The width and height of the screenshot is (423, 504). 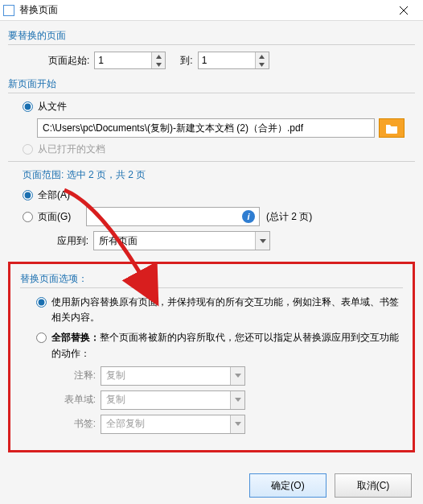 I want to click on opt-keep-interactive-label: 使用新内容替换原有页面，并保持现有的所有交互功能，例如注释、表单域、书签相关内容…, so click(x=220, y=310).